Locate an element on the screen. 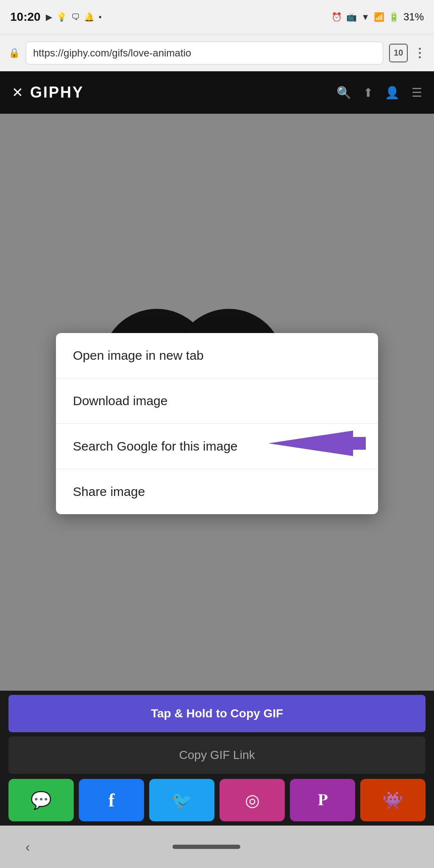  cast-icon: 📺 is located at coordinates (352, 17).